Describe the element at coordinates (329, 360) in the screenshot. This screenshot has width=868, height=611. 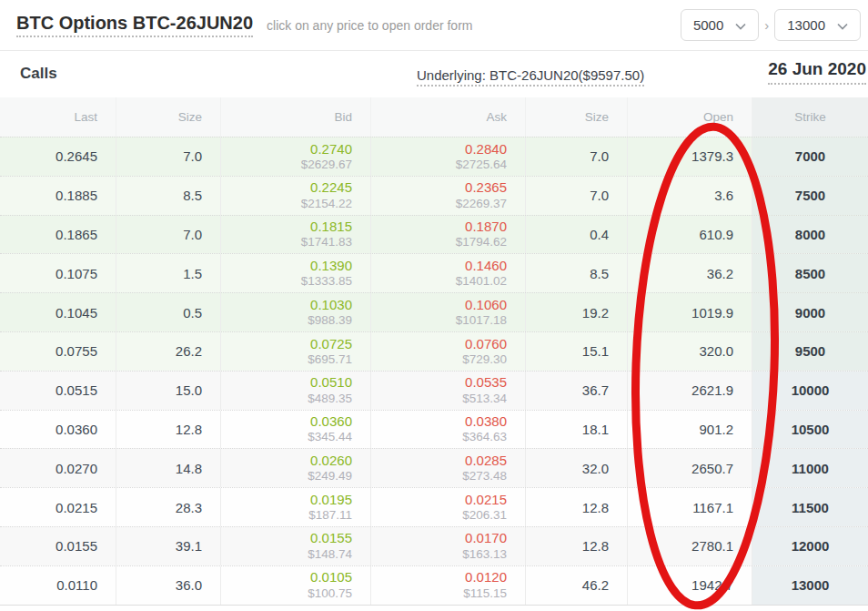
I see `bid-usd-value: $695.71` at that location.